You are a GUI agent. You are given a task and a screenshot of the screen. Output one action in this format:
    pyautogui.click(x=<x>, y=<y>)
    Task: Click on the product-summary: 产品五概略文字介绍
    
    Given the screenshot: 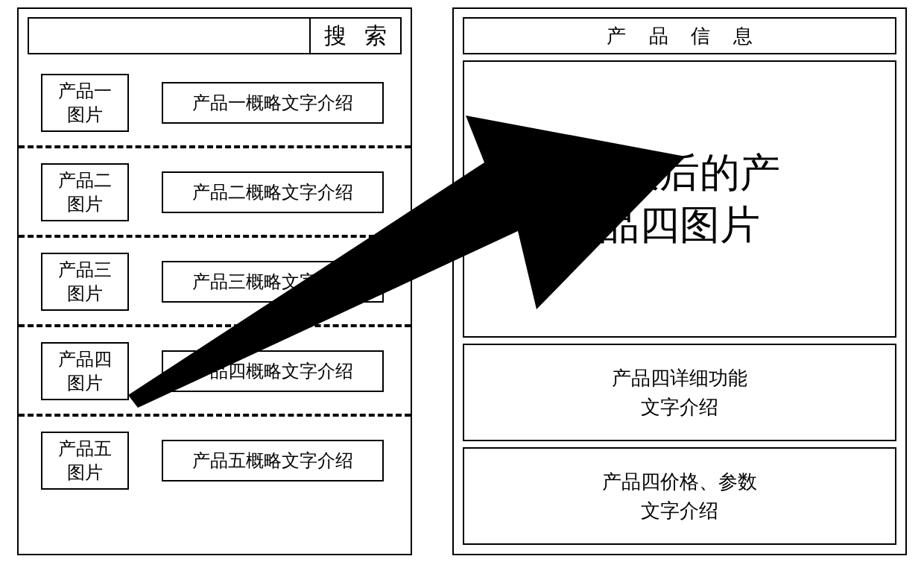 What is the action you would take?
    pyautogui.click(x=273, y=461)
    